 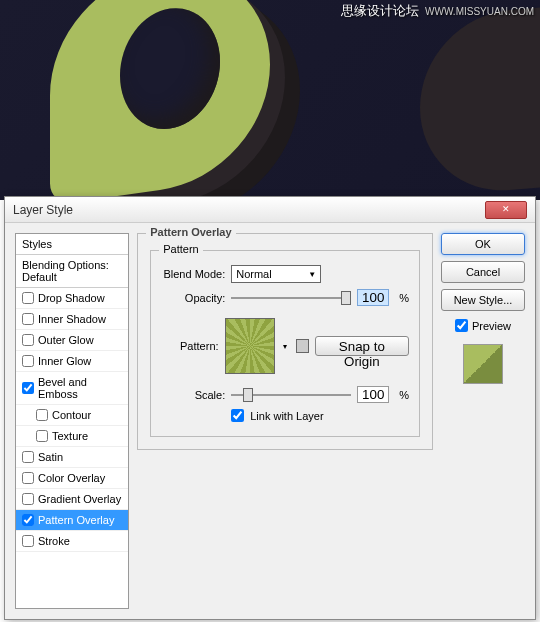 What do you see at coordinates (72, 500) in the screenshot?
I see `style-item-gradient-overlay: Gradient Overlay` at bounding box center [72, 500].